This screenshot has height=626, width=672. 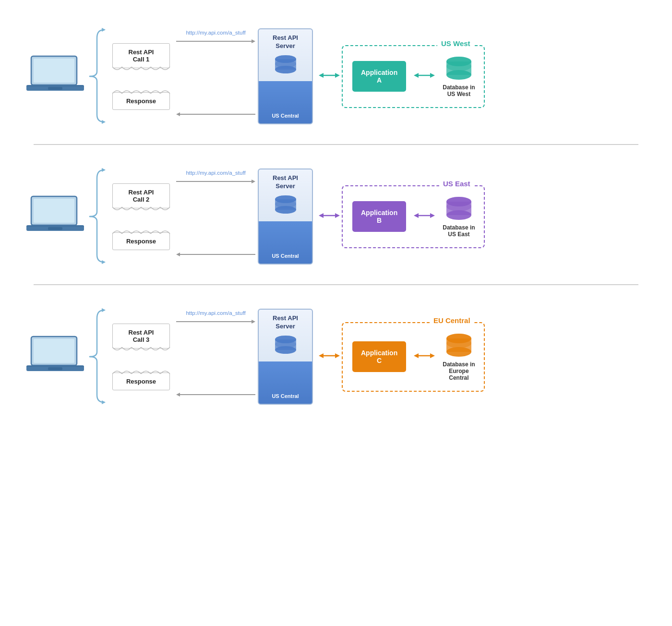 I want to click on db-s3: Database in Europe Central, so click(x=459, y=357).